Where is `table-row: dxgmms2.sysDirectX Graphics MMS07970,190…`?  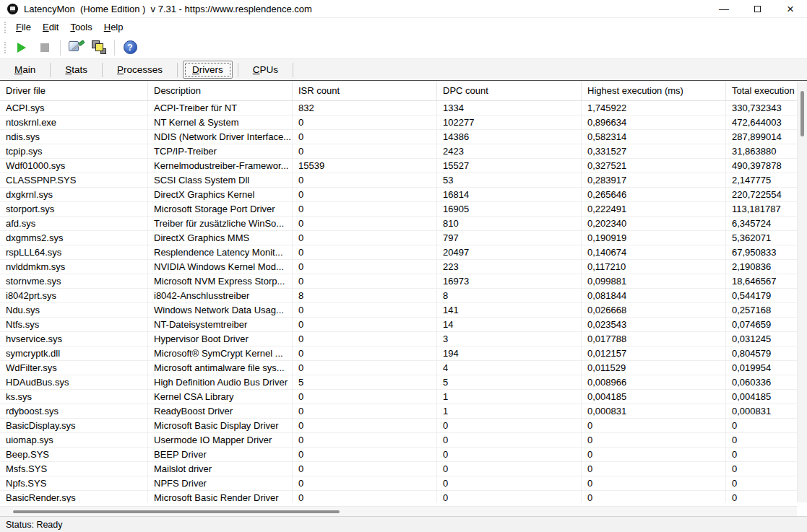
table-row: dxgmms2.sysDirectX Graphics MMS07970,190… is located at coordinates (403, 238).